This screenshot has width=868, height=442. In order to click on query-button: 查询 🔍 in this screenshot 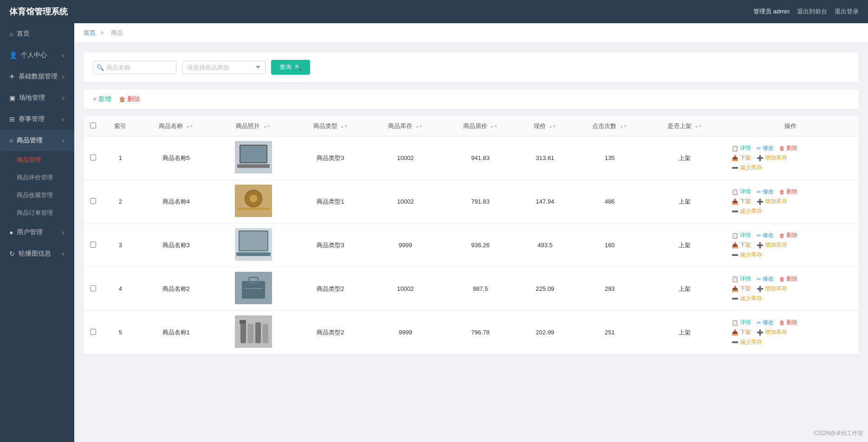, I will do `click(291, 67)`.